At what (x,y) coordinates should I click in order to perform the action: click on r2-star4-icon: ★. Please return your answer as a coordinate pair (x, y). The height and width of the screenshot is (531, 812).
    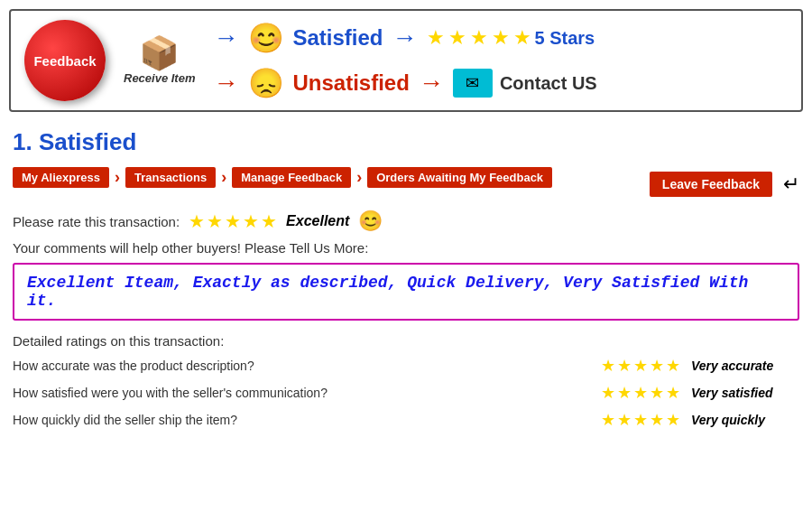
    Looking at the image, I should click on (657, 393).